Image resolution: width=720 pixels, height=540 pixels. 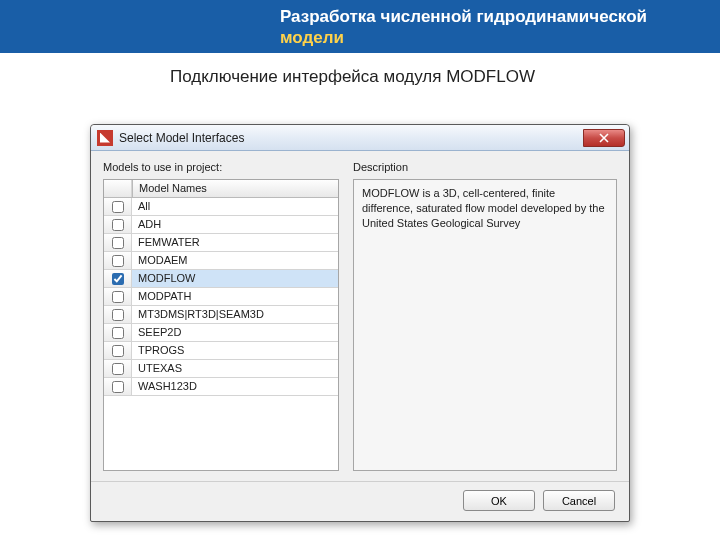 What do you see at coordinates (221, 369) in the screenshot?
I see `model-row: UTEXAS` at bounding box center [221, 369].